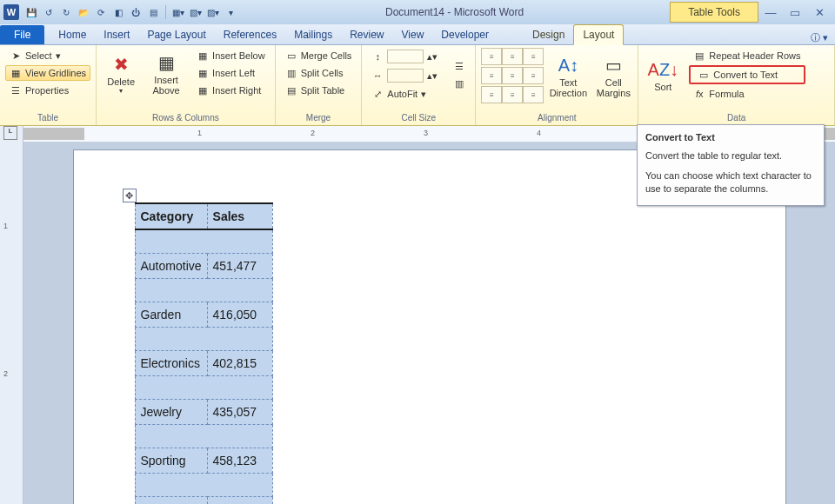  I want to click on table-row: Electronics402,815, so click(204, 363).